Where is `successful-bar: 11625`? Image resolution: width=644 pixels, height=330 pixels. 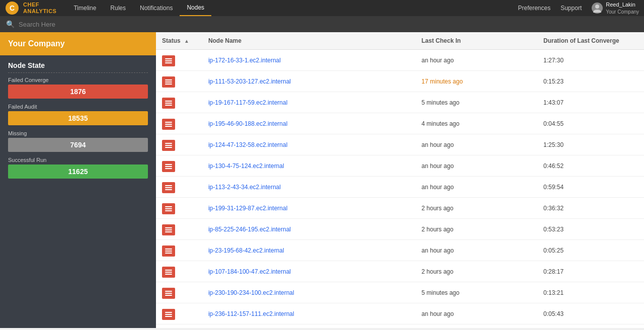
successful-bar: 11625 is located at coordinates (78, 172).